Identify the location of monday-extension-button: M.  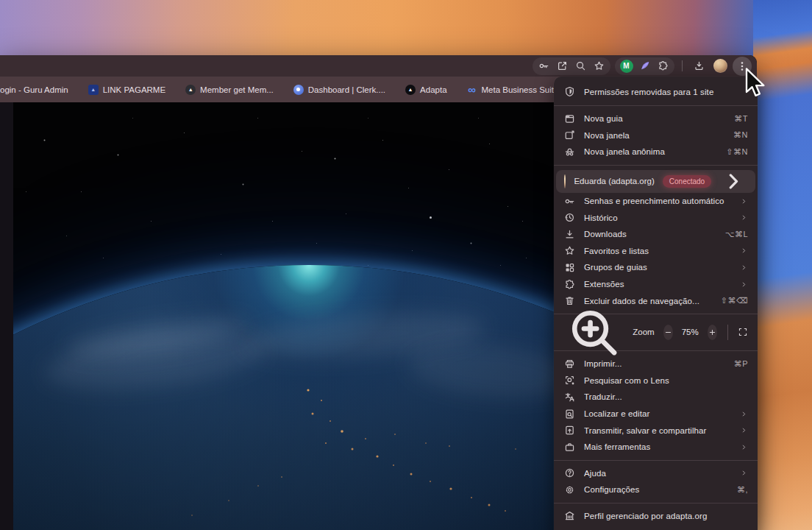
(627, 66).